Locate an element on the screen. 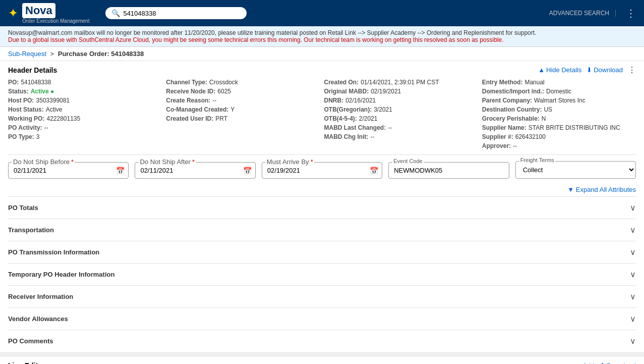 The width and height of the screenshot is (644, 364). top-navigation: ✦ Nova Order Execution Management 🔍 ADVA… is located at coordinates (322, 13).